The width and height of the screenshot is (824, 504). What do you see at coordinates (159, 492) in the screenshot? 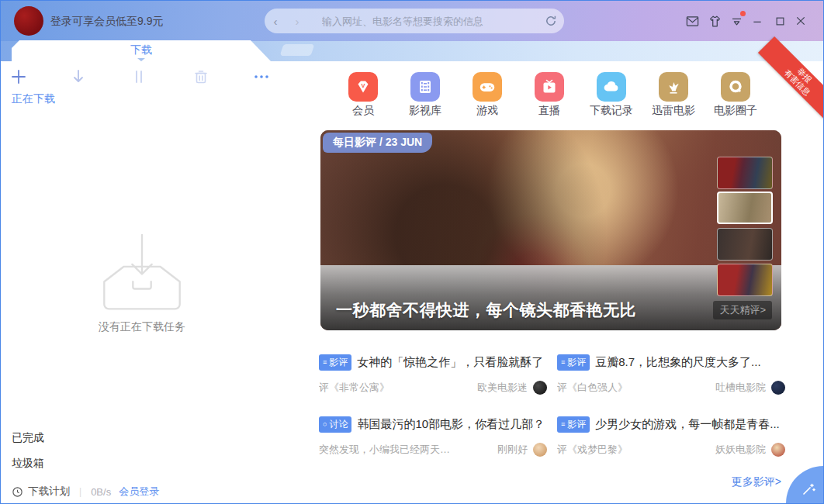
I see `status-bar: 下载计划 | 0B/s 会员登录` at bounding box center [159, 492].